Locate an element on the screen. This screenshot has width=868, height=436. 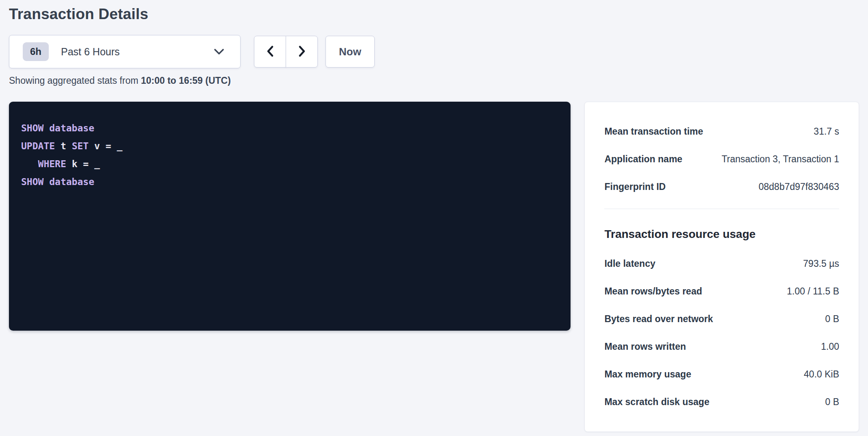
stat-value: 1.00 / 11.5 B is located at coordinates (813, 291).